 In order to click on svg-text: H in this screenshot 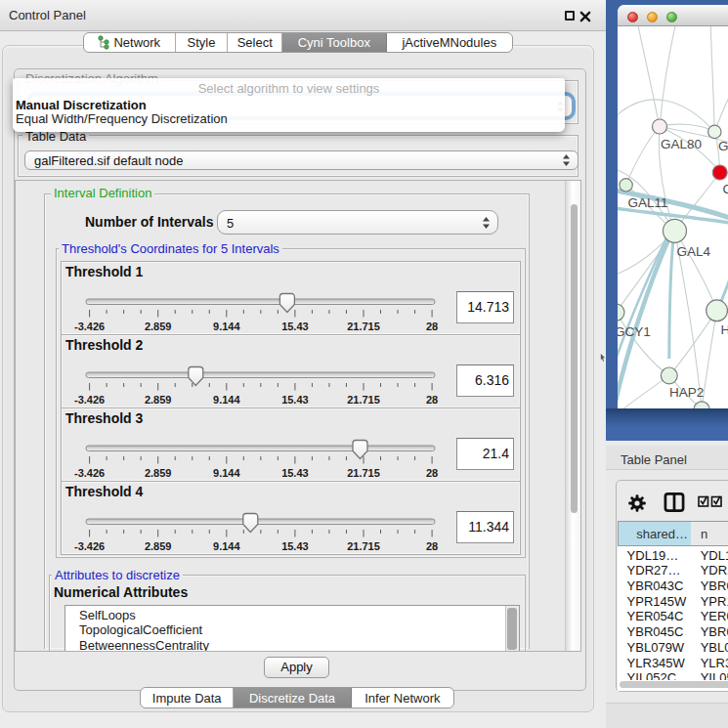, I will do `click(725, 330)`.